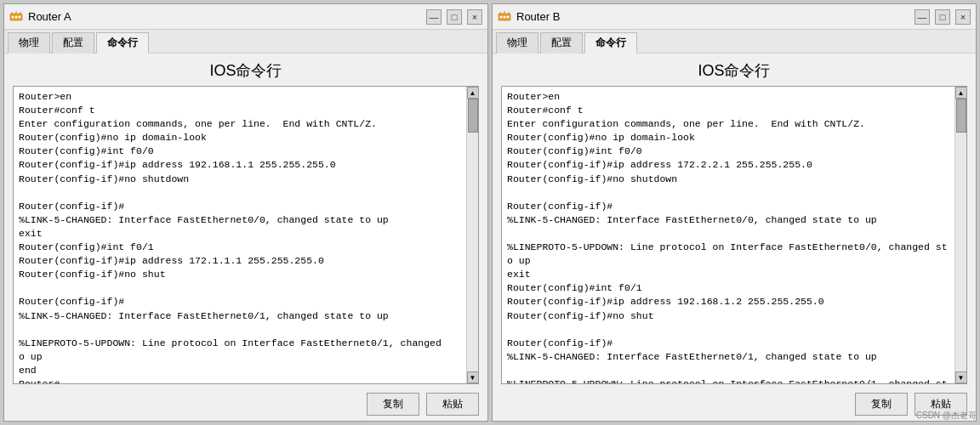 This screenshot has height=425, width=980. Describe the element at coordinates (881, 405) in the screenshot. I see `copy-btn-b: 复制` at that location.